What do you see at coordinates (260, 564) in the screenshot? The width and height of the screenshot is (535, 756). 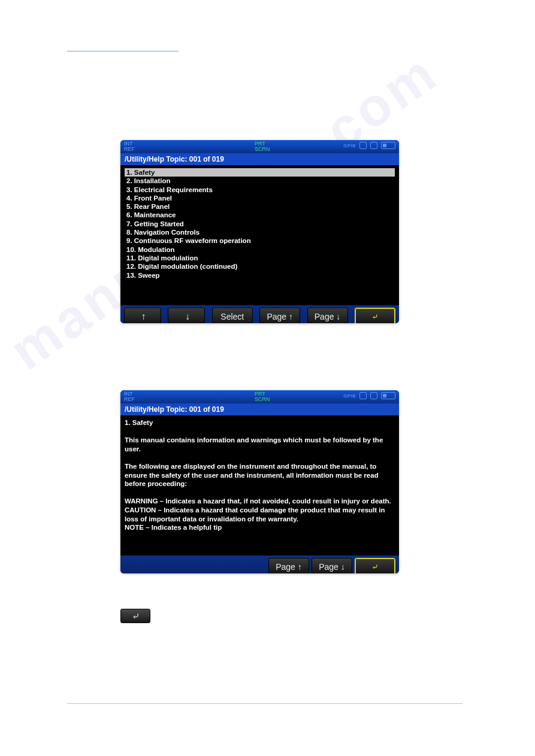 I see `softkey-row: Page ↑ Page ↓ ⤶` at bounding box center [260, 564].